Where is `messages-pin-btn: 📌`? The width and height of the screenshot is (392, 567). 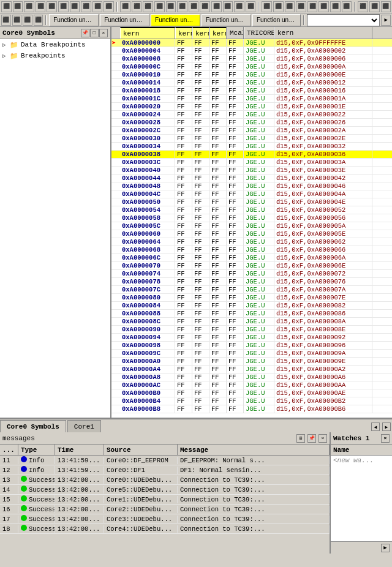
messages-pin-btn: 📌 is located at coordinates (312, 438).